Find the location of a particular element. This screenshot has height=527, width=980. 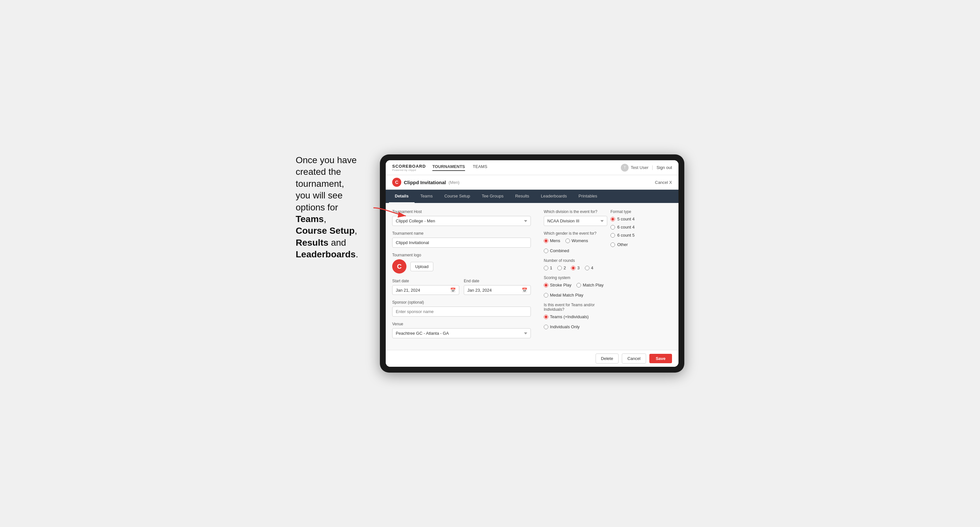

user-avatar: T is located at coordinates (625, 168).